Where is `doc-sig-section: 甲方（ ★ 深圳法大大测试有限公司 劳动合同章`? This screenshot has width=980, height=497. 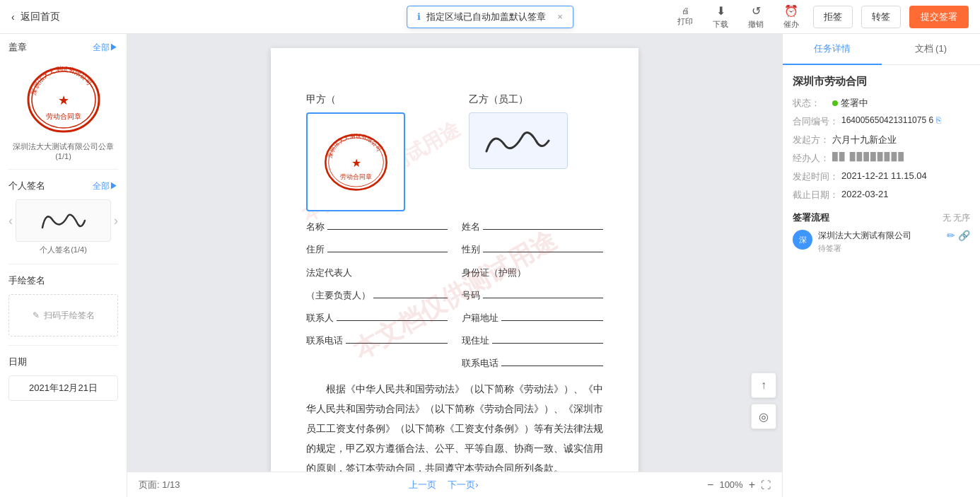
doc-sig-section: 甲方（ ★ 深圳法大大测试有限公司 劳动合同章 is located at coordinates (455, 151).